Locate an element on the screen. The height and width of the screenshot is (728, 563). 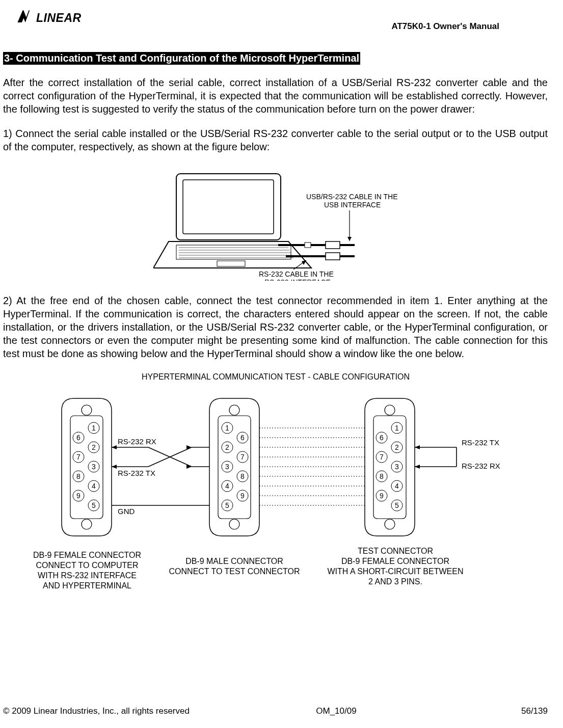
logo-text: LINEAR is located at coordinates (59, 18).